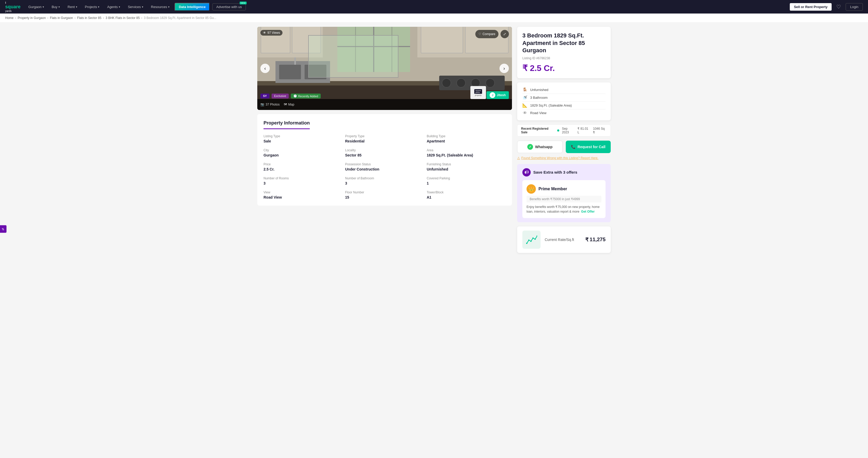  Describe the element at coordinates (385, 195) in the screenshot. I see `floor-item: Floor Number 15` at that location.